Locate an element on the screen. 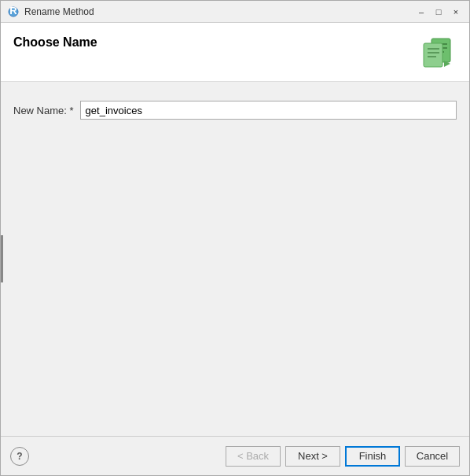 The image size is (470, 476). back-button: < Back is located at coordinates (253, 456).